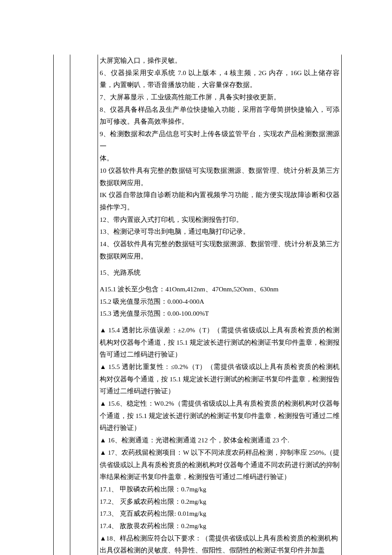 The height and width of the screenshot is (555, 392). I want to click on spec-line: 7、大屏幕显示，工业级高性能工作屏，具备实时接收更新。, so click(220, 97).